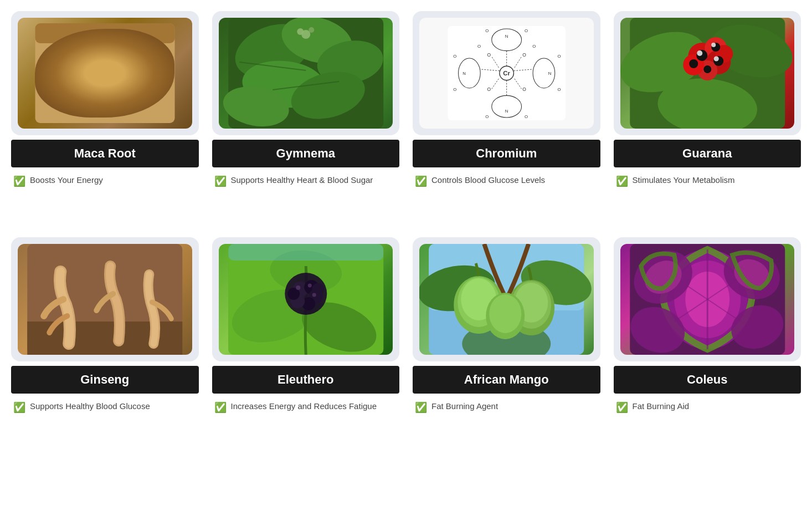 The width and height of the screenshot is (812, 505). What do you see at coordinates (506, 73) in the screenshot?
I see `card-image-wrapper-chromium: Cr N O O O O N O O N` at bounding box center [506, 73].